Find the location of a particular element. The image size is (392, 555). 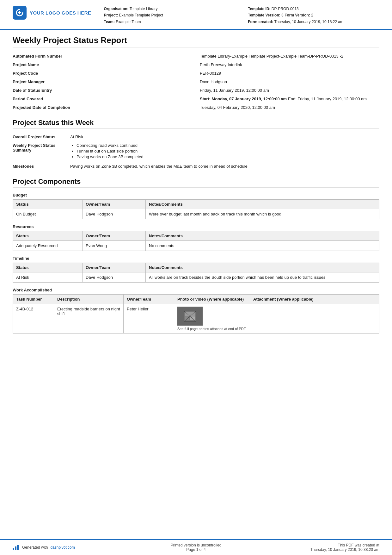

bar2 is located at coordinates (16, 548).